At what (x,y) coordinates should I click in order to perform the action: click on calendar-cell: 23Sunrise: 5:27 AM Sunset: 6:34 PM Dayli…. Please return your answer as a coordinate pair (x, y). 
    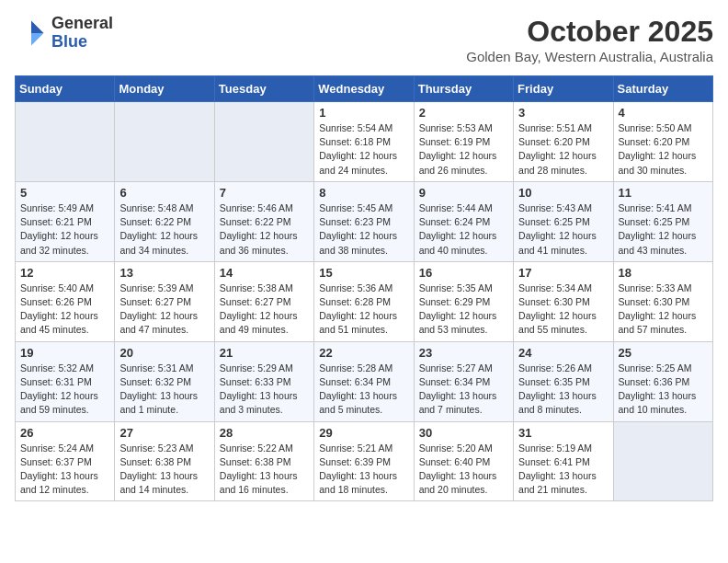
    Looking at the image, I should click on (463, 381).